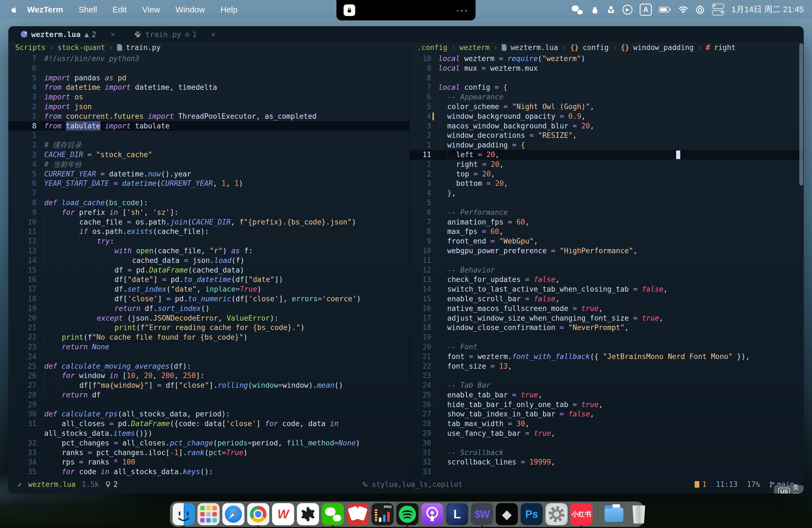 The height and width of the screenshot is (528, 812). Describe the element at coordinates (474, 47) in the screenshot. I see `breadcrumb-dir: wezterm` at that location.